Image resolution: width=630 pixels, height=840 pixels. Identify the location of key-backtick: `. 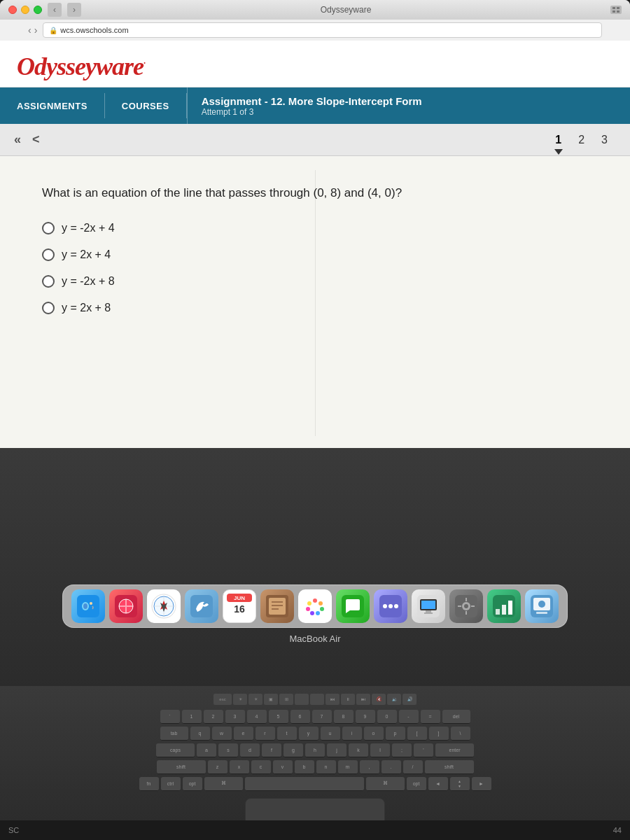
(170, 717).